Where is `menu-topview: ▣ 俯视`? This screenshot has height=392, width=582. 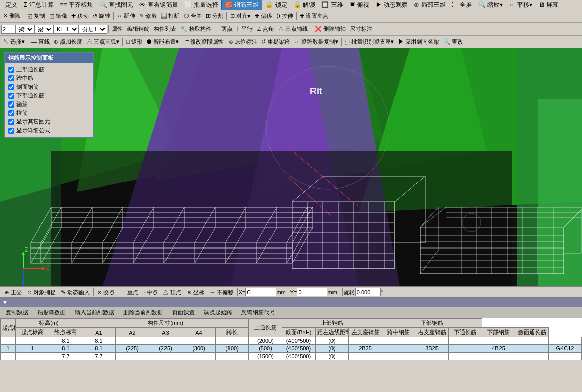 menu-topview: ▣ 俯视 is located at coordinates (360, 5).